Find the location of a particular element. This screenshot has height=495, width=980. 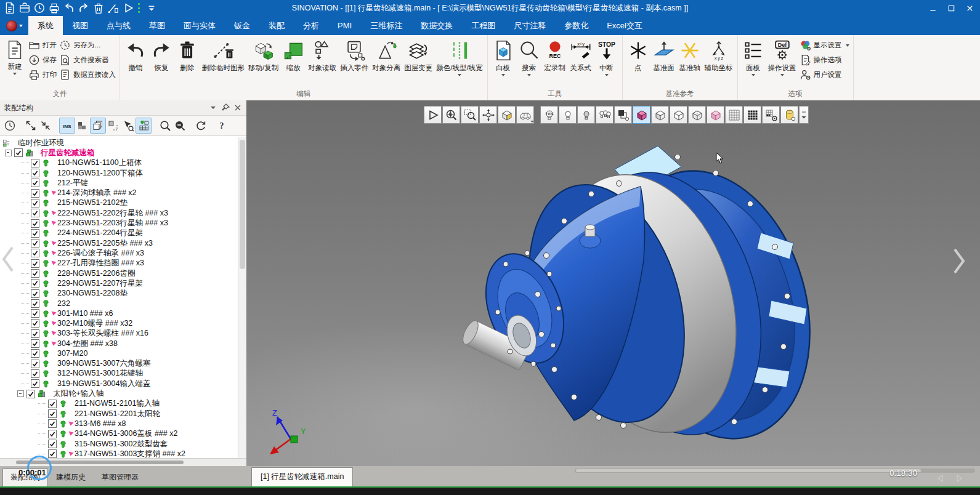

select-parts-button is located at coordinates (113, 126).